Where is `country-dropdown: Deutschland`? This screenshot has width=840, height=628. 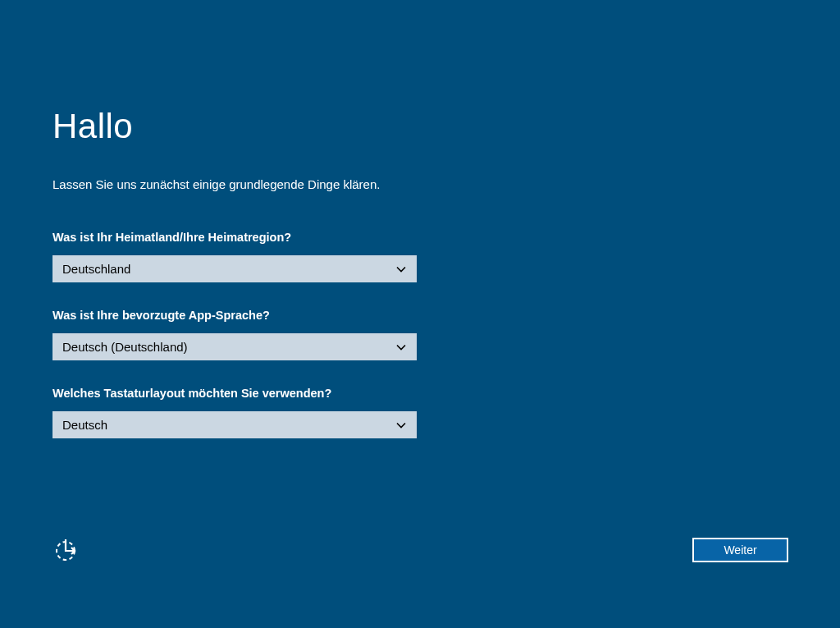
country-dropdown: Deutschland is located at coordinates (235, 269).